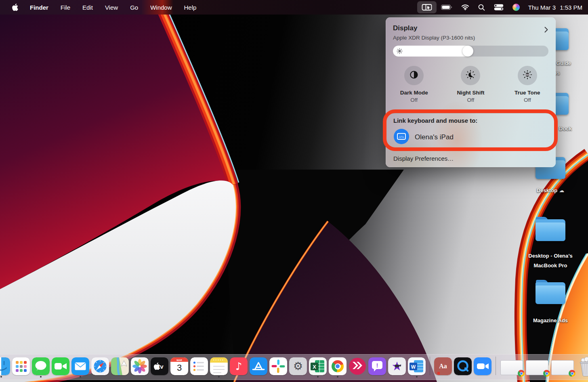  Describe the element at coordinates (414, 93) in the screenshot. I see `toggle-label: Dark Mode` at that location.